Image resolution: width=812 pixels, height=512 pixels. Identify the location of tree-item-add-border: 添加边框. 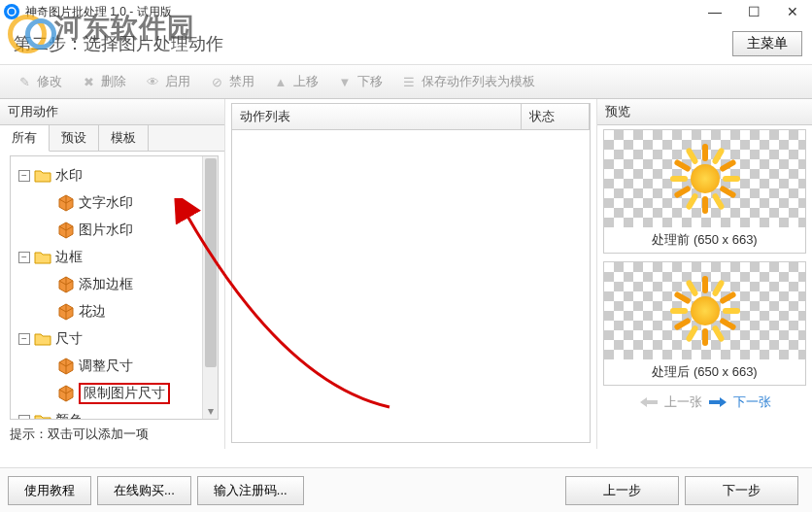
(115, 285).